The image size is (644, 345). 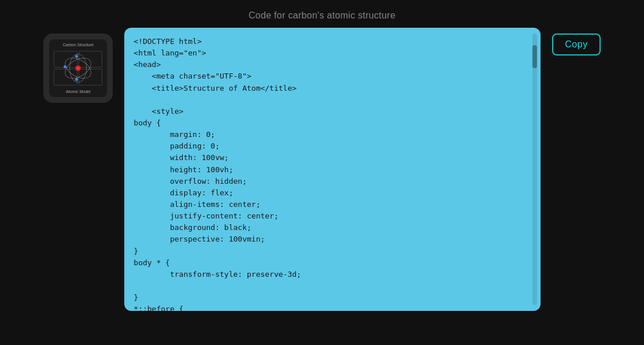 I want to click on thumbnail-bottom-label: Atomic Model, so click(x=78, y=91).